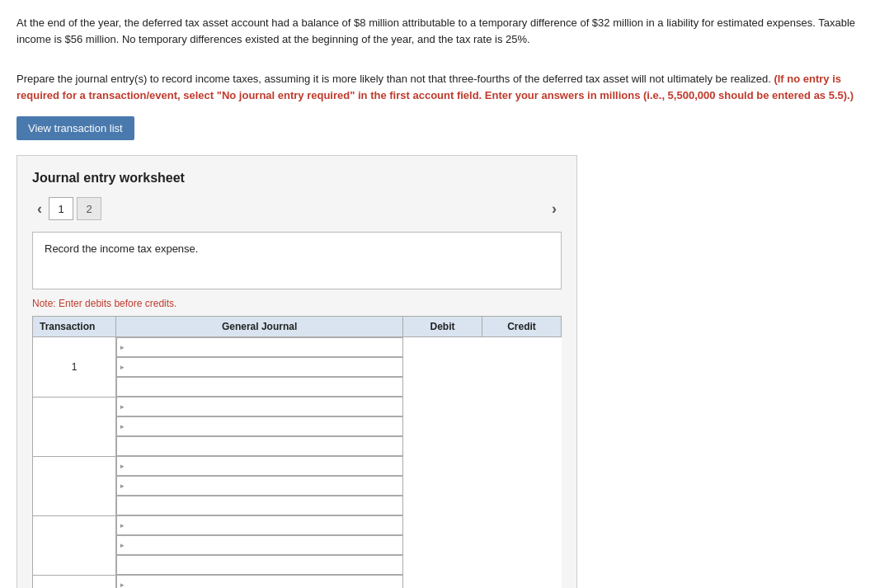 Image resolution: width=875 pixels, height=588 pixels. What do you see at coordinates (437, 87) in the screenshot?
I see `instruction-text: Prepare the journal entry(s) to record i…` at bounding box center [437, 87].